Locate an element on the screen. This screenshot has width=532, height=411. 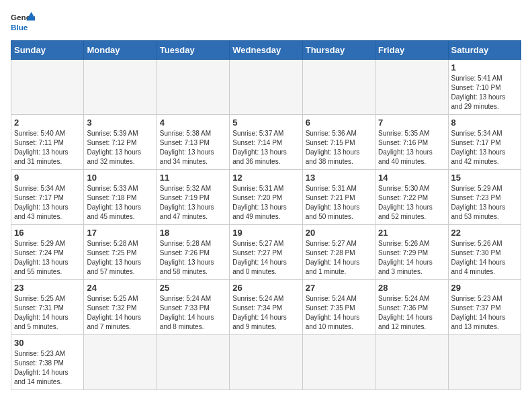
calendar-cell: 13Sunrise: 5:31 AM Sunset: 7:21 PM Dayli… is located at coordinates (339, 197).